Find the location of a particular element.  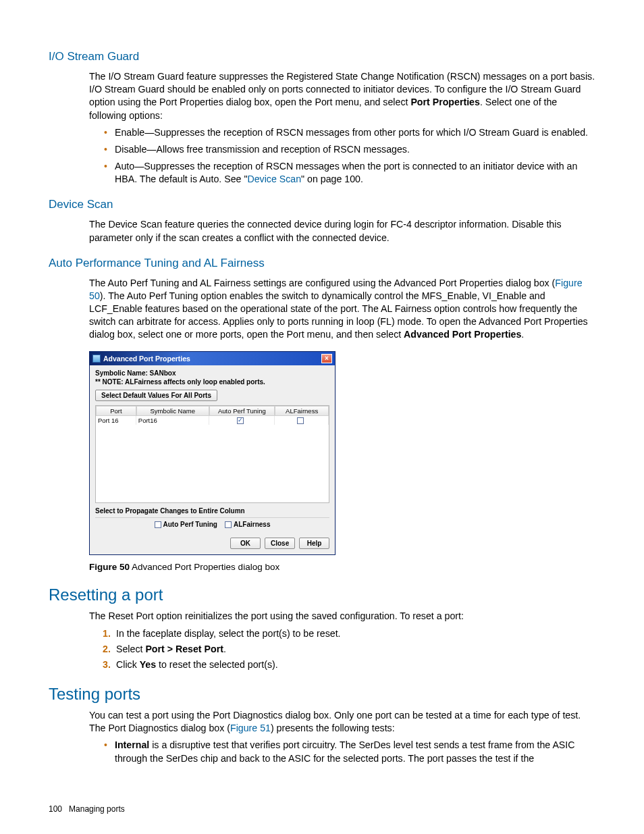

propagate-row: Auto Perf Tuning ALFairness is located at coordinates (212, 523).